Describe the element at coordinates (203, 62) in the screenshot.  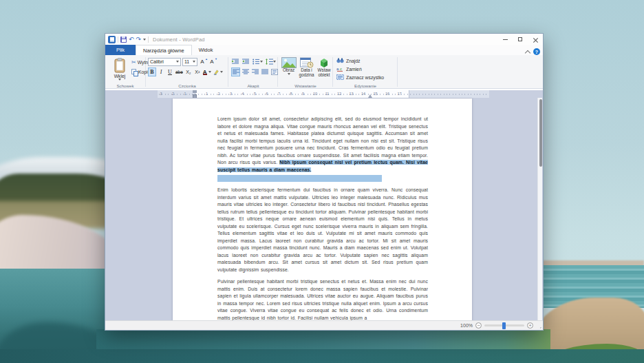
I see `grow-font-button: A▲` at that location.